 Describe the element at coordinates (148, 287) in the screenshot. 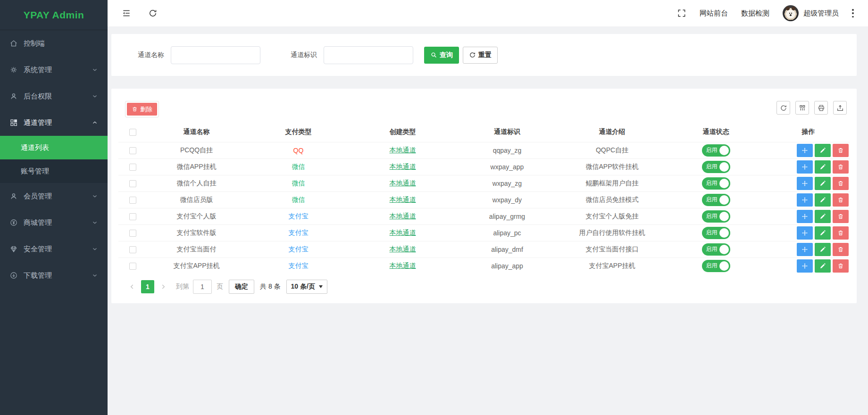

I see `page-number-button: 1` at that location.